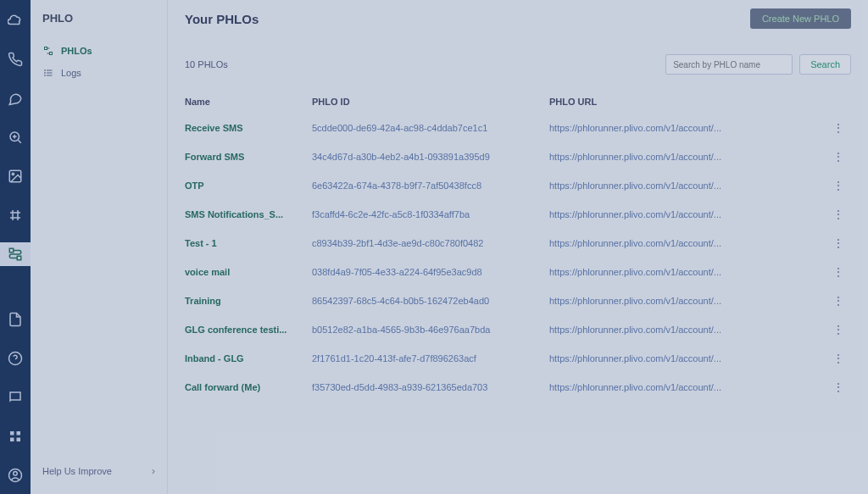 Image resolution: width=868 pixels, height=494 pixels. I want to click on chevron-right-icon: ›, so click(153, 471).